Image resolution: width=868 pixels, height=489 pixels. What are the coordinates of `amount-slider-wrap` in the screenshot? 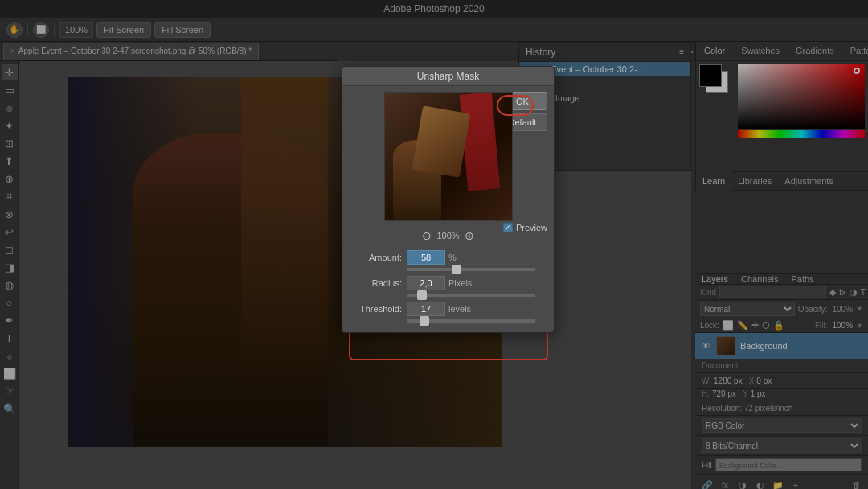 It's located at (476, 269).